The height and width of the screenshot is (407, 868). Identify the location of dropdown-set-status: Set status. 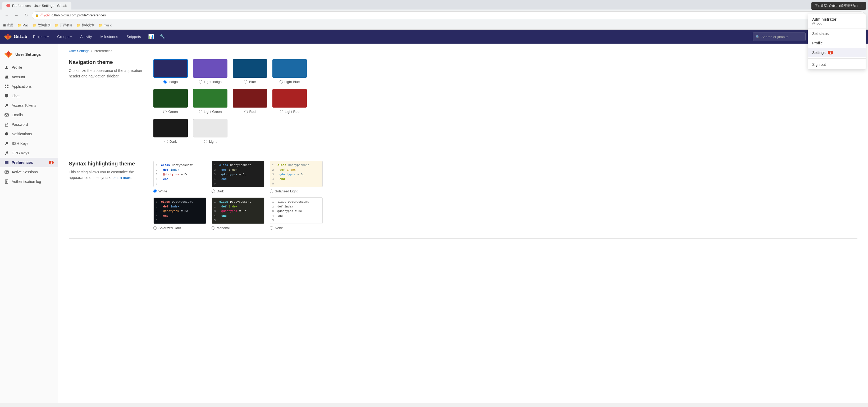
(837, 34).